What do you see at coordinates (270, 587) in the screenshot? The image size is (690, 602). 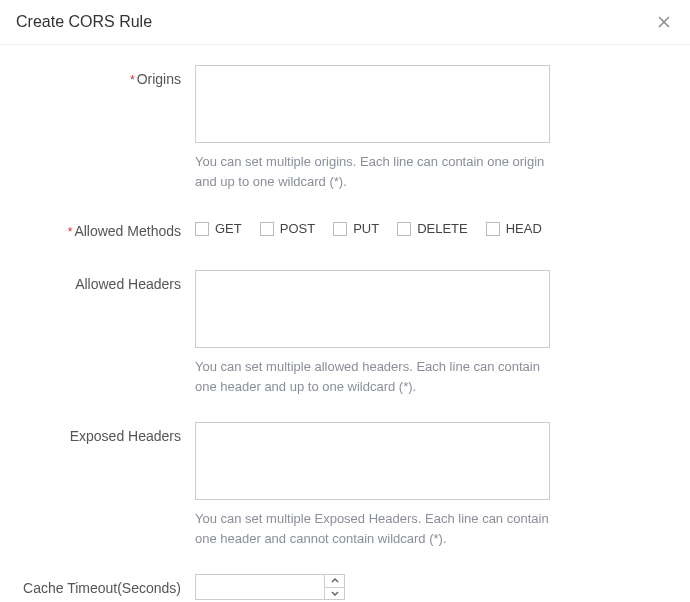 I see `cache-timeout-spinner` at bounding box center [270, 587].